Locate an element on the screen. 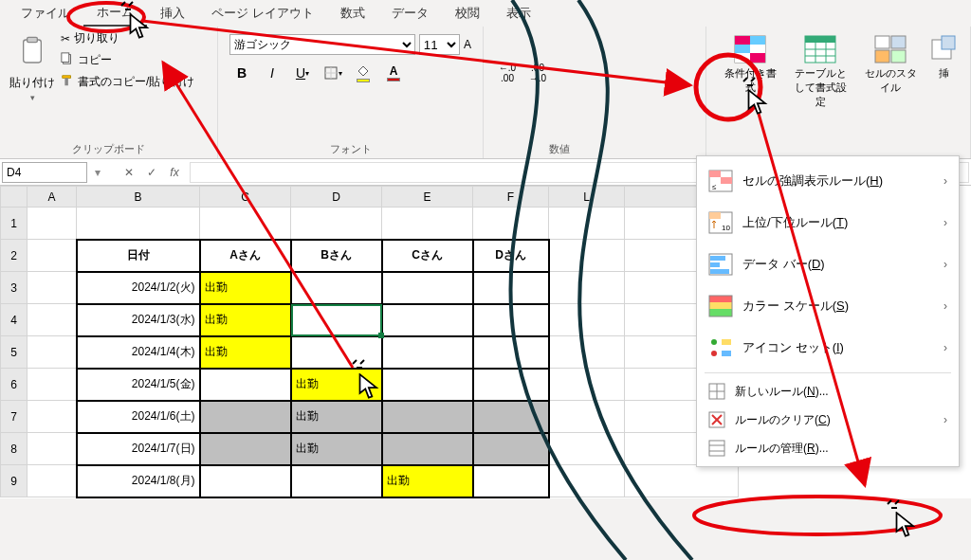 The height and width of the screenshot is (560, 971). row-header: 8 is located at coordinates (14, 449).